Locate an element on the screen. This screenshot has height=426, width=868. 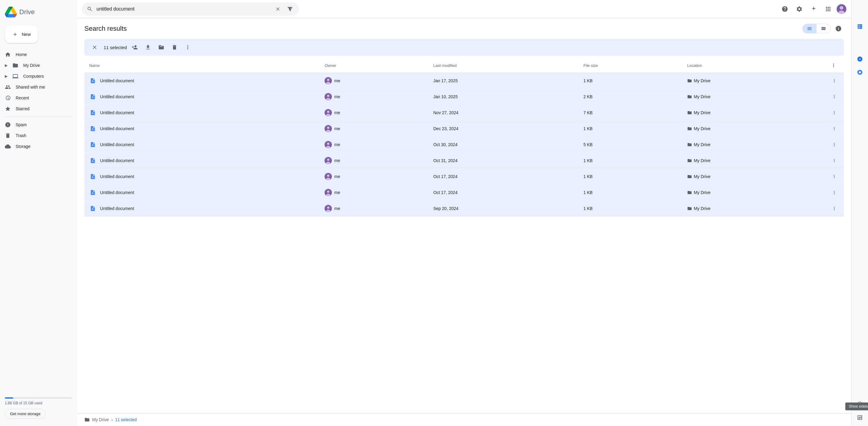
user-avatar is located at coordinates (842, 9).